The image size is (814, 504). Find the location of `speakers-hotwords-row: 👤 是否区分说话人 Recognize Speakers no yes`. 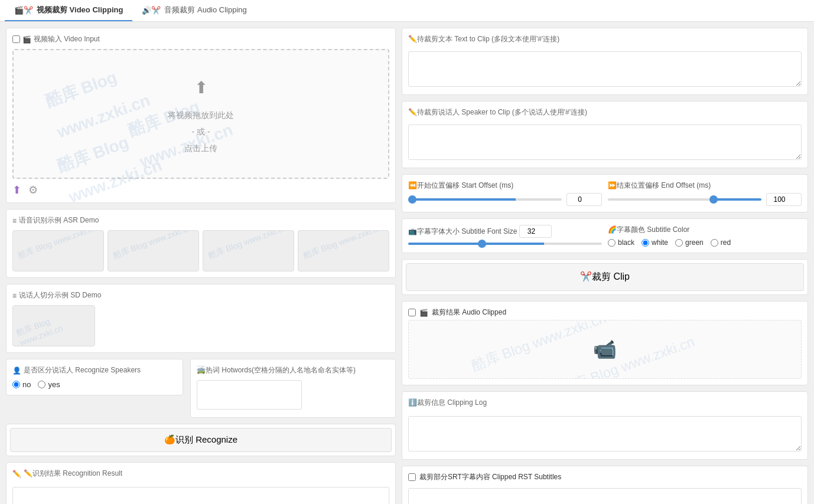

speakers-hotwords-row: 👤 是否区分说话人 Recognize Speakers no yes is located at coordinates (201, 388).